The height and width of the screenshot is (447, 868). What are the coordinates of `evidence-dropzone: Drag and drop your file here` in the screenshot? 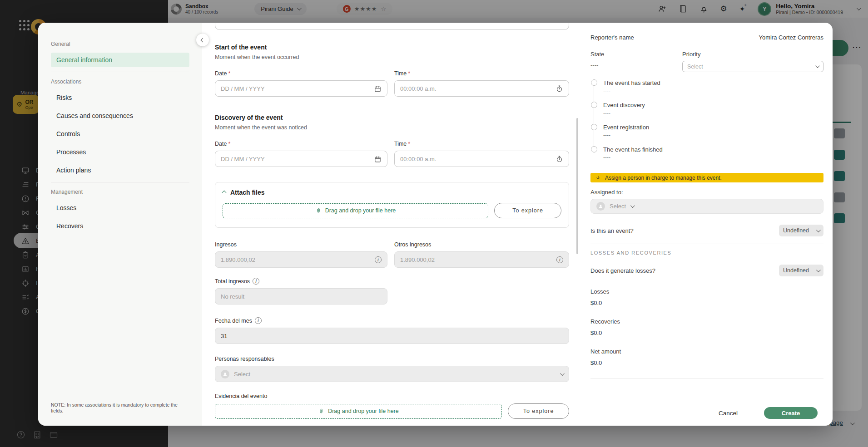 It's located at (358, 411).